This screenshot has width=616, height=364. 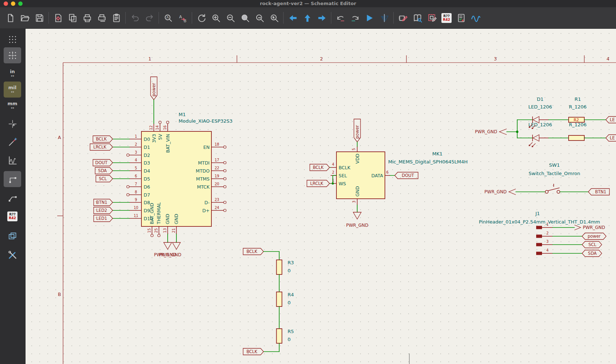 I want to click on zoom-fit-button, so click(x=245, y=18).